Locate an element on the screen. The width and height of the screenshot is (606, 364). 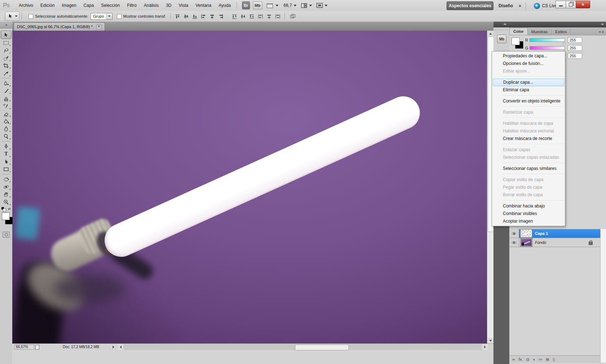
quick-selection-tool is located at coordinates (6, 58).